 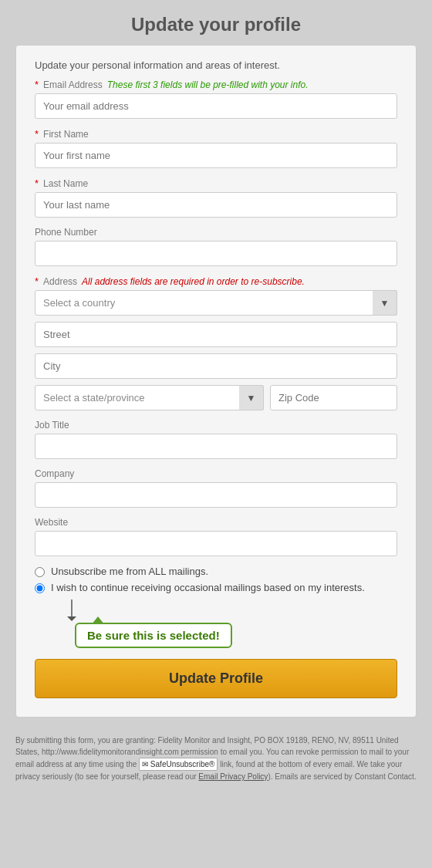 I want to click on unsubscribe-radio, so click(x=40, y=572).